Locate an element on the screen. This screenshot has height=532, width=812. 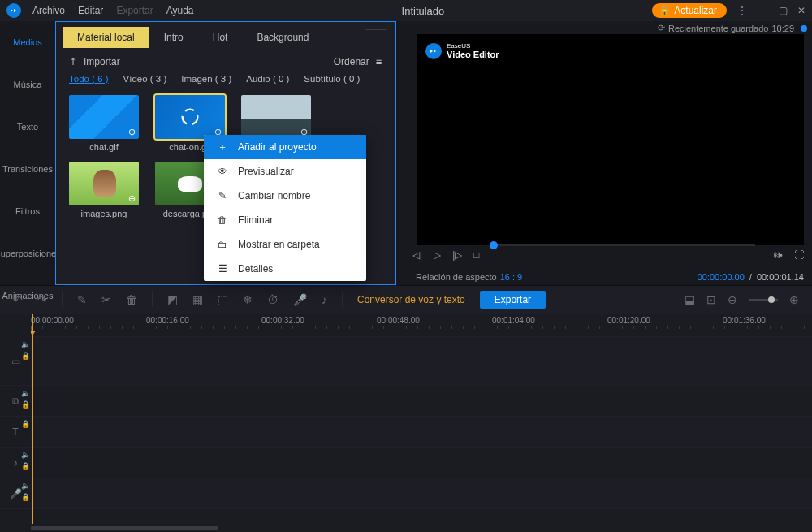
media-item: ⊕ images.png is located at coordinates (104, 190).